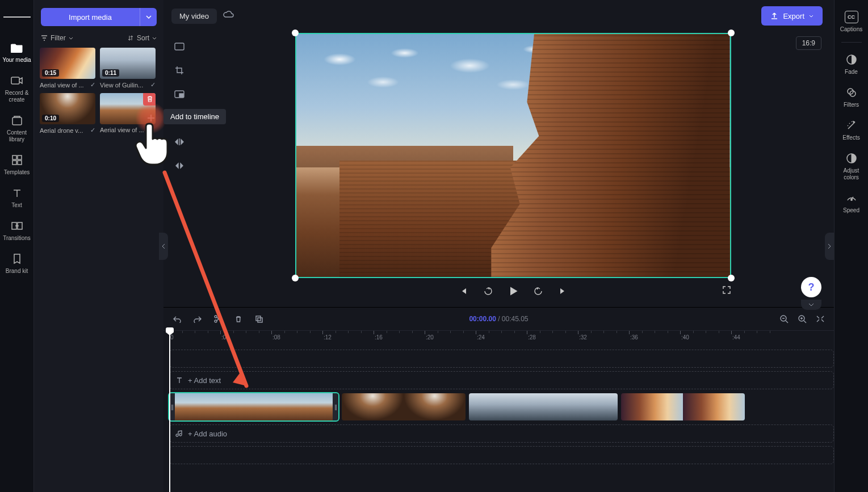 The image size is (868, 492). What do you see at coordinates (154, 146) in the screenshot?
I see `annotation-pointer-icon` at bounding box center [154, 146].